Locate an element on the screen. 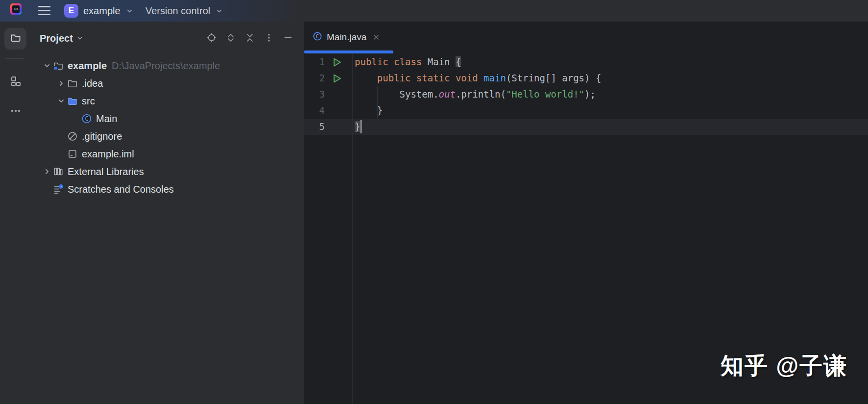 Image resolution: width=868 pixels, height=404 pixels. hide-icon is located at coordinates (288, 38).